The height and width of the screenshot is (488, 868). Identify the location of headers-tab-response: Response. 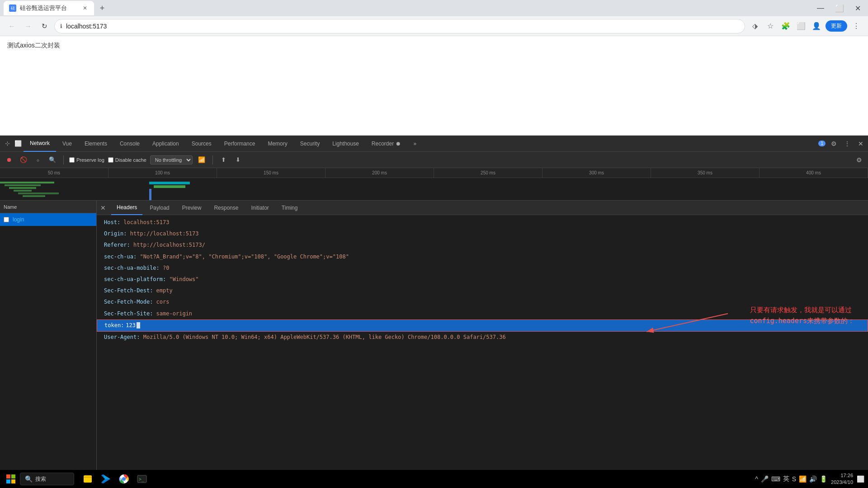
(226, 208).